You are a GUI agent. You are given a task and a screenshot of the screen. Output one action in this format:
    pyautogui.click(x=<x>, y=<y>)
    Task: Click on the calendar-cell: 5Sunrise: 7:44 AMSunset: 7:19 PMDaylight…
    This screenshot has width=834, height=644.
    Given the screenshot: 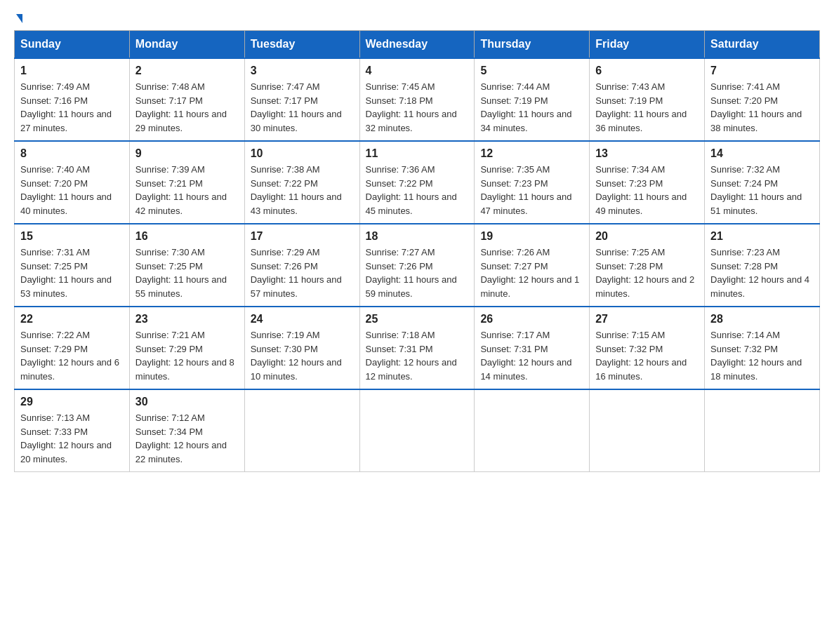 What is the action you would take?
    pyautogui.click(x=532, y=100)
    